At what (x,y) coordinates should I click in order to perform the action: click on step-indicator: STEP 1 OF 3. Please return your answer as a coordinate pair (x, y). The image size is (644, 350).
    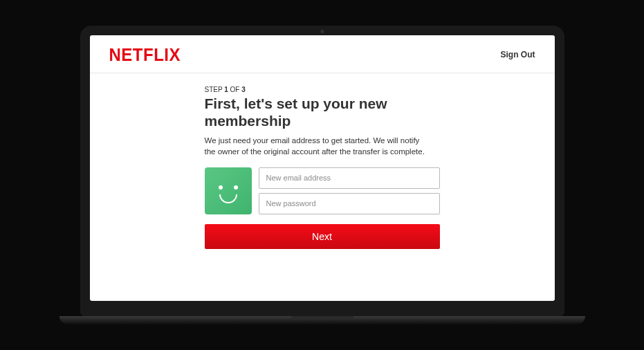
    Looking at the image, I should click on (322, 90).